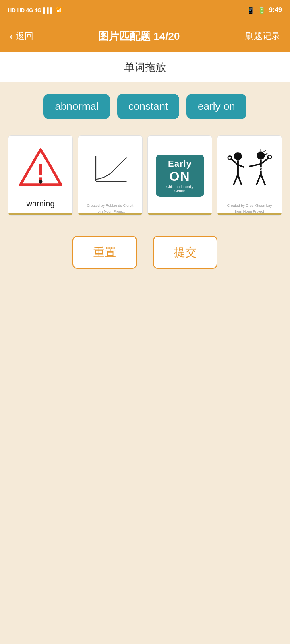  What do you see at coordinates (40, 214) in the screenshot?
I see `card-warning-bar` at bounding box center [40, 214].